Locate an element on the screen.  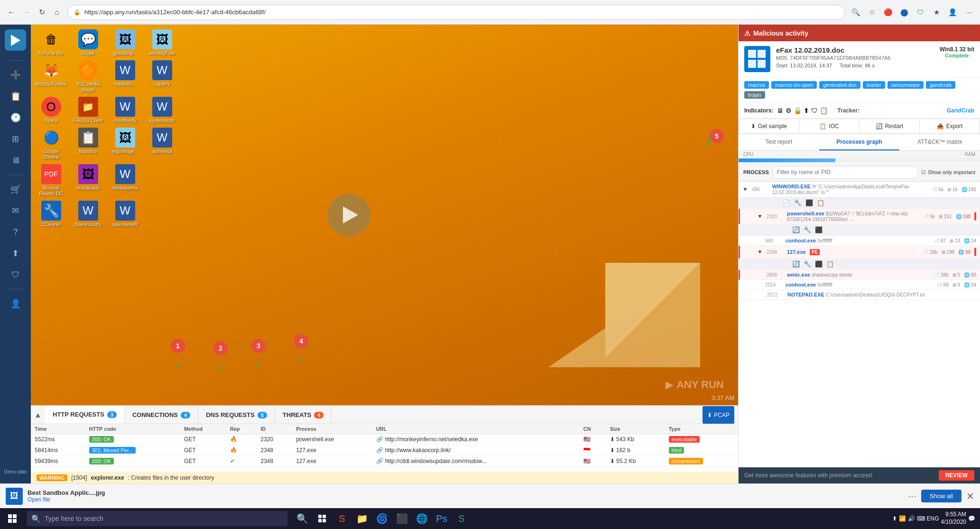
taskbar-icon-start-menu is located at coordinates (322, 519).